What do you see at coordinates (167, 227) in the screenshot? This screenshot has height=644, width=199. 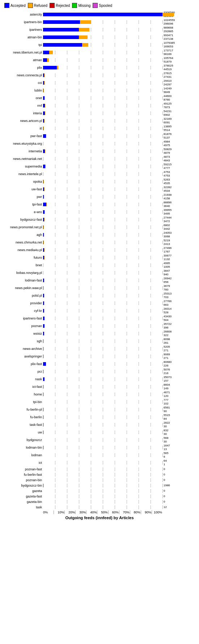 I see `row-numbers: 68023442` at bounding box center [167, 227].